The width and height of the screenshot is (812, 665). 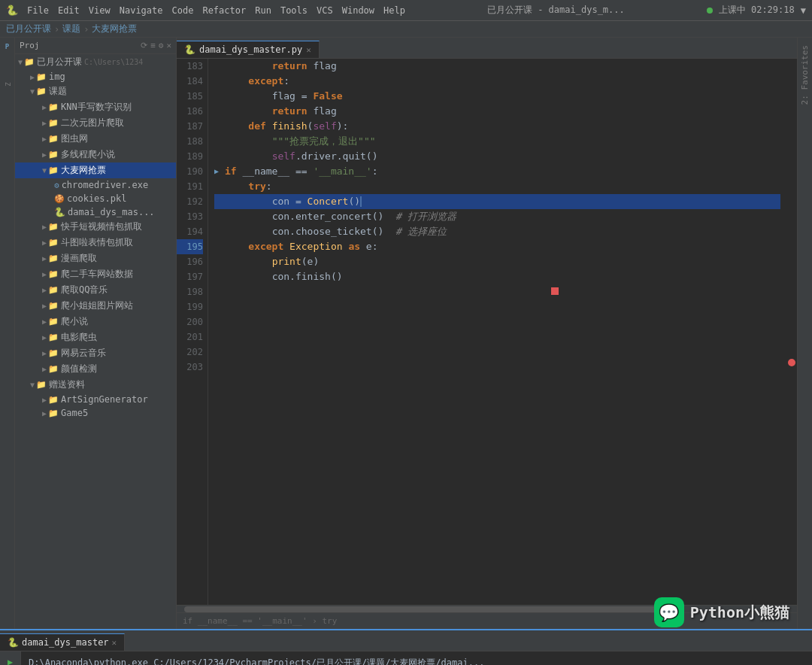 What do you see at coordinates (95, 322) in the screenshot?
I see `tree-novel: ▶ 📁 爬小说` at bounding box center [95, 322].